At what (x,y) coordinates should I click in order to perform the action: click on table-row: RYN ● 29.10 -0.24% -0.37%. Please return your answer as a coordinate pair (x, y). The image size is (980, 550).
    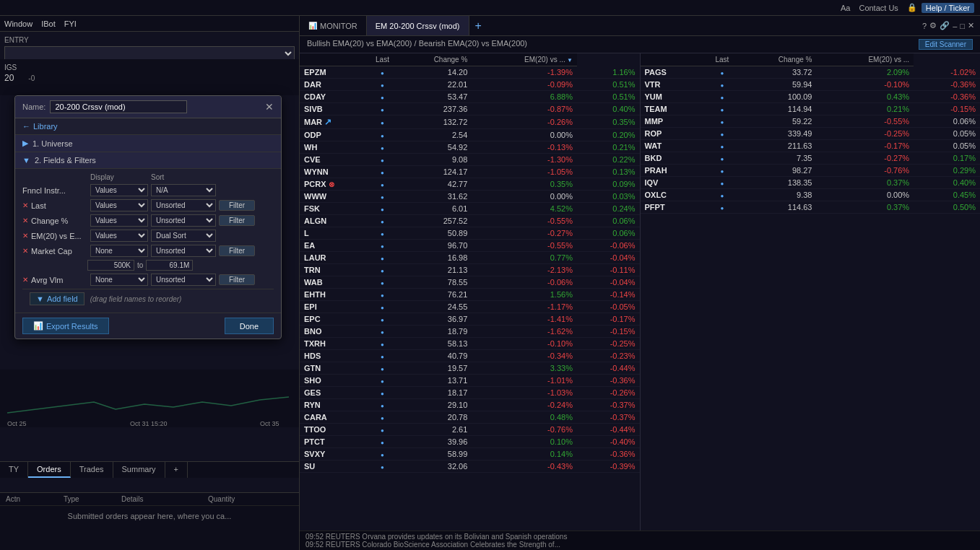
    Looking at the image, I should click on (469, 406).